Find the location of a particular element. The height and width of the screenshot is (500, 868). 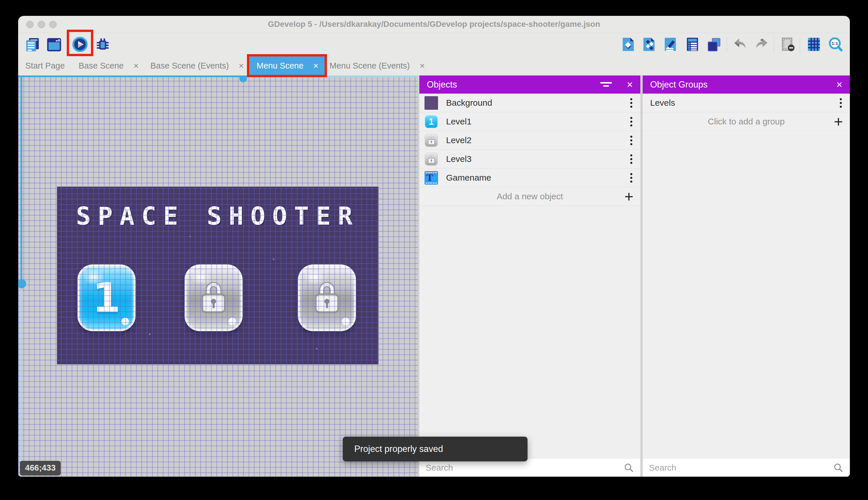

object-label: Level1 is located at coordinates (459, 122).